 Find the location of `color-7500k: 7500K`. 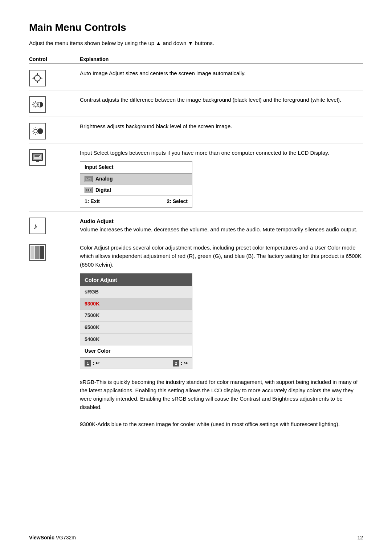

color-7500k: 7500K is located at coordinates (136, 316).